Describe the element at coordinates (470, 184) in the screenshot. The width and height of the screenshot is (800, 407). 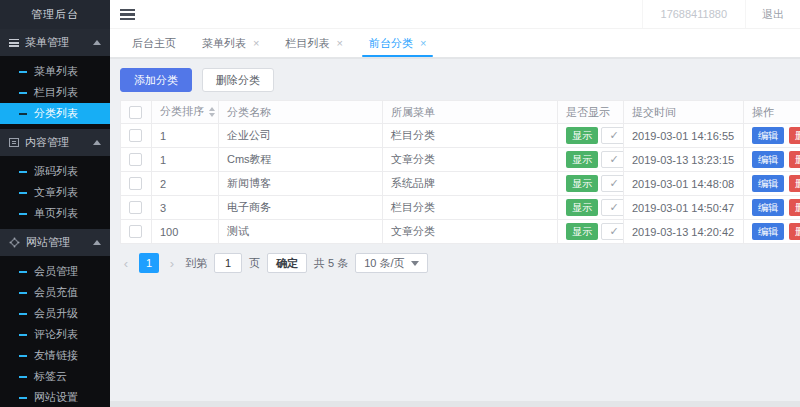
I see `cell-menu: 系统品牌` at that location.